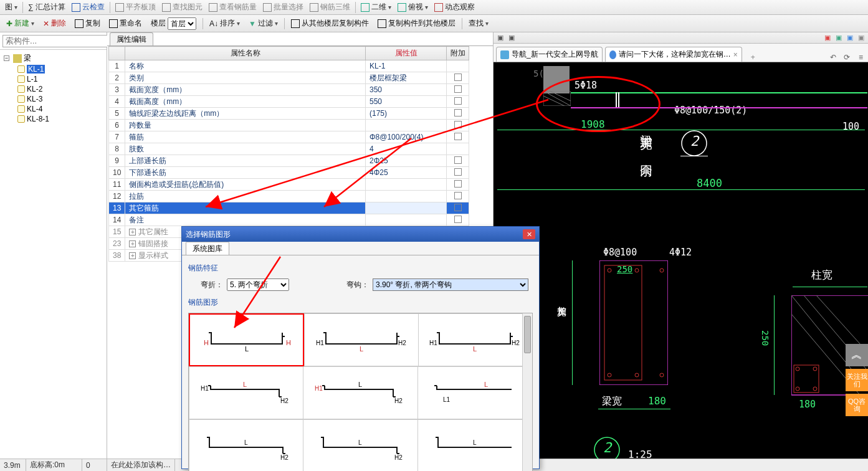  I want to click on tb-view-rebar: 查看钢筋量, so click(233, 7).